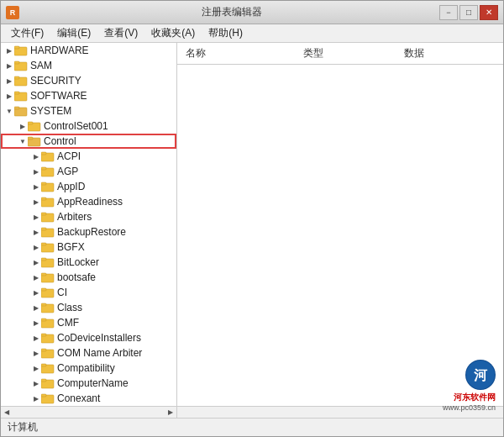 Image resolution: width=504 pixels, height=437 pixels. I want to click on folder-icon-agp, so click(48, 171).